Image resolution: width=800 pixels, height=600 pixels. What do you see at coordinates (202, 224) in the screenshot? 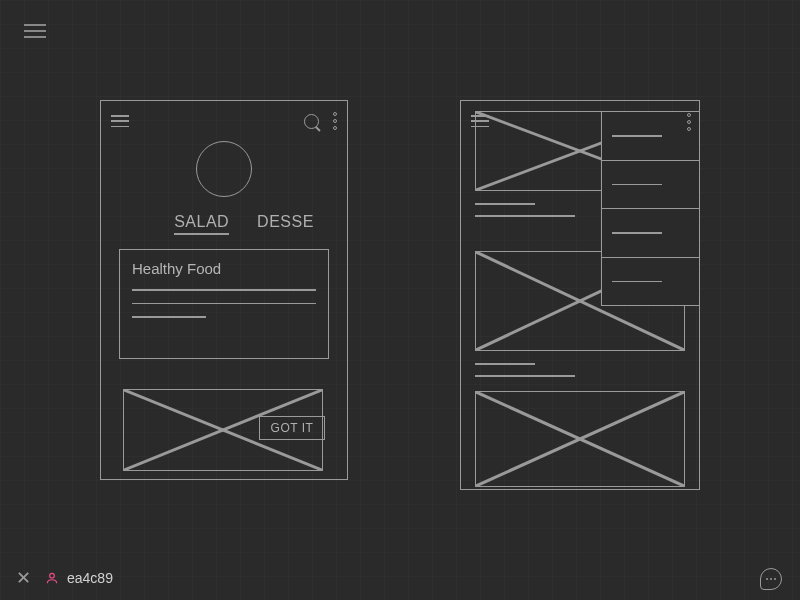
I see `tab-salad: SALAD` at bounding box center [202, 224].